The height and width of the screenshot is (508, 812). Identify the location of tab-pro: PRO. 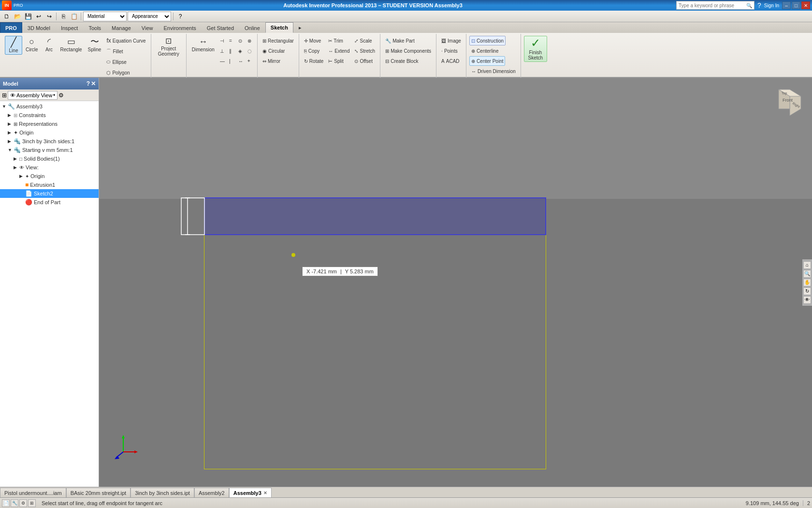
(11, 28).